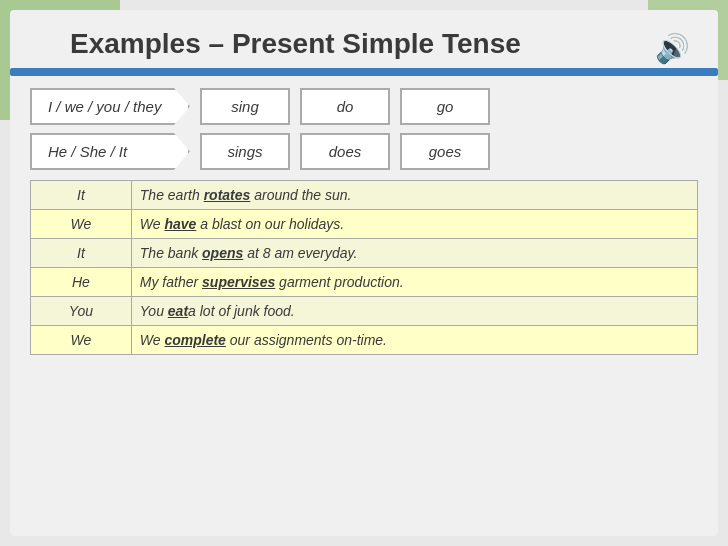 The height and width of the screenshot is (546, 728). I want to click on sentence-cell: The earth rotates around the sun., so click(414, 196).